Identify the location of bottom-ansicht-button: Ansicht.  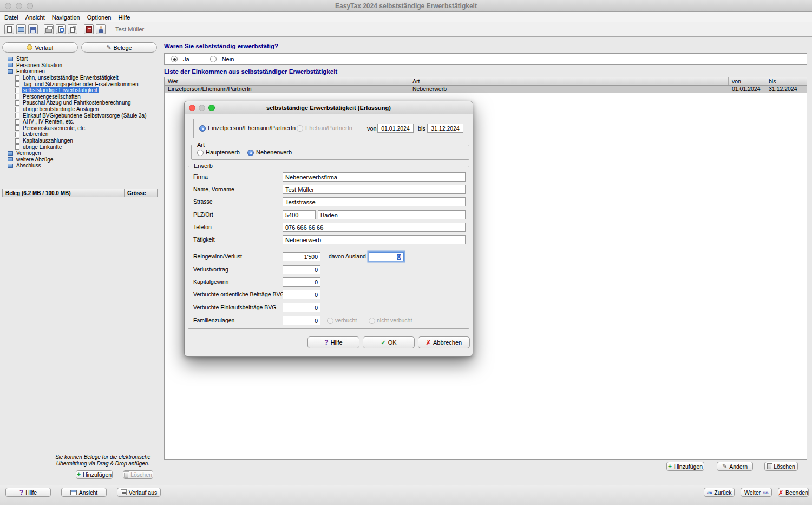
(84, 492).